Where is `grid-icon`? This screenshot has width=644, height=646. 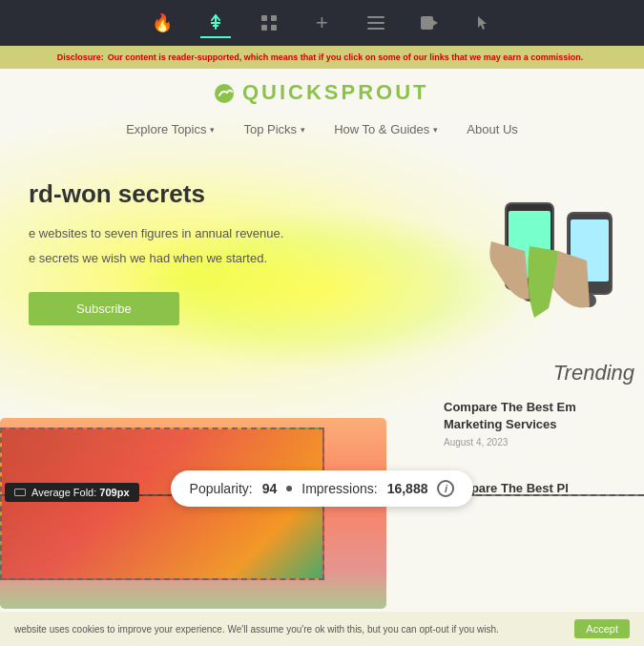
grid-icon is located at coordinates (269, 23).